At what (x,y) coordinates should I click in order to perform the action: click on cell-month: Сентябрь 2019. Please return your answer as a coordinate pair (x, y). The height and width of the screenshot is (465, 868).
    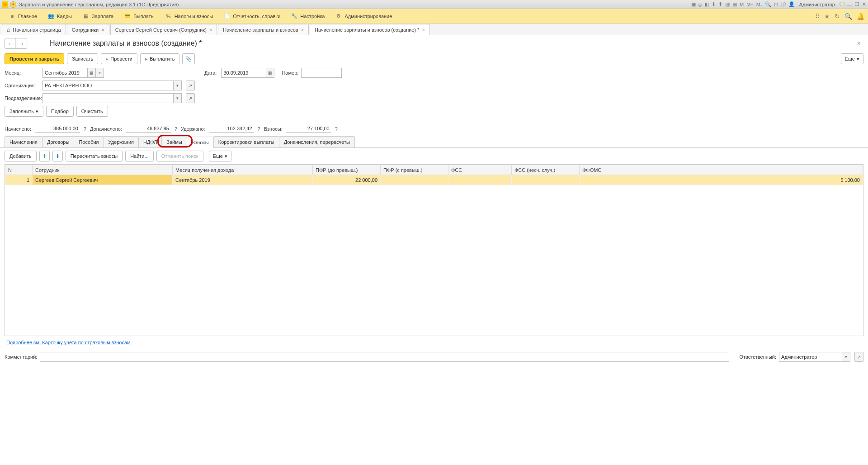
    Looking at the image, I should click on (243, 180).